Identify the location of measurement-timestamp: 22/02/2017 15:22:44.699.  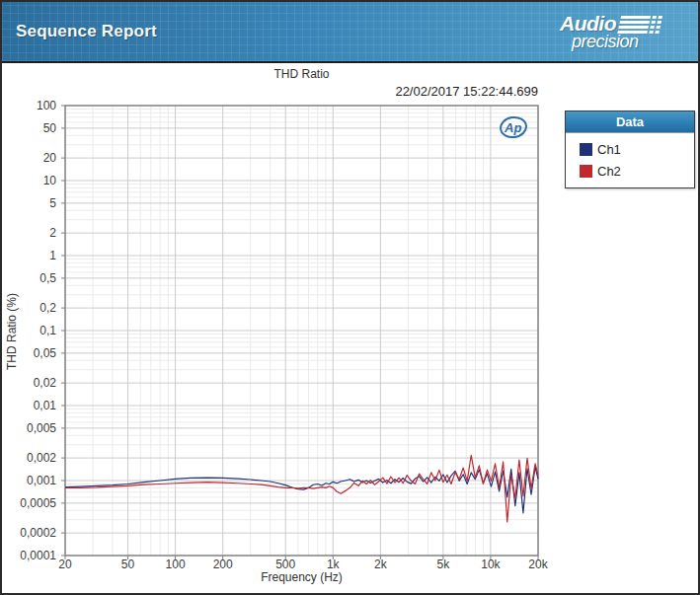
(302, 91).